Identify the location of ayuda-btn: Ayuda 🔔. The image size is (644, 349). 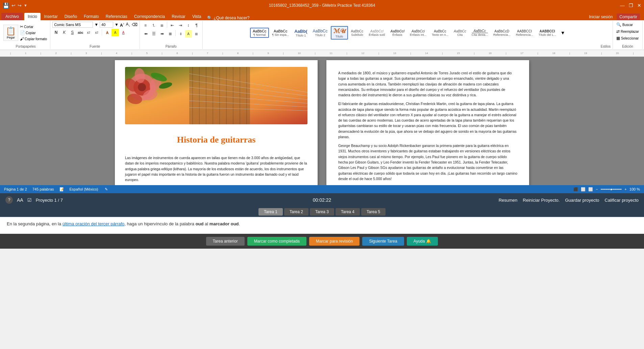
(422, 241).